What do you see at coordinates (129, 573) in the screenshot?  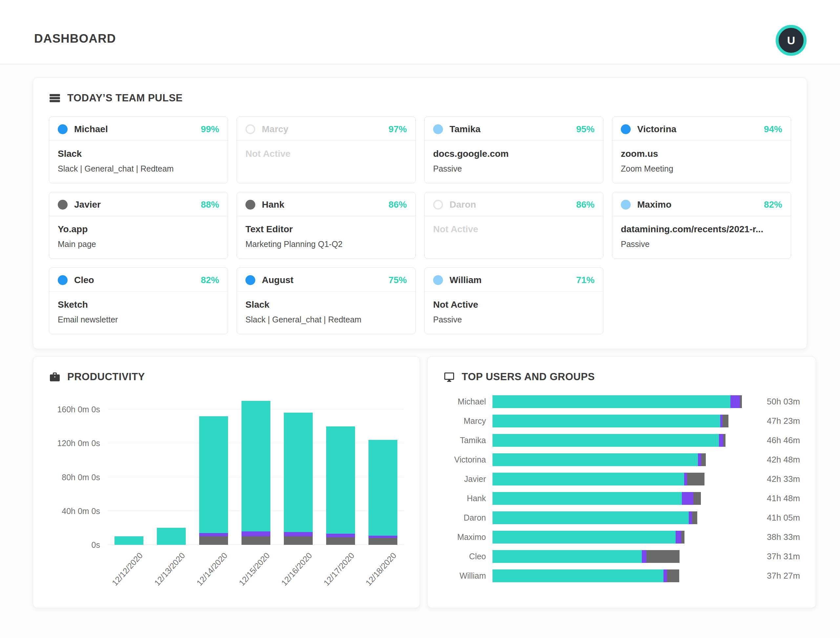 I see `x-tick: 12/12/2020` at bounding box center [129, 573].